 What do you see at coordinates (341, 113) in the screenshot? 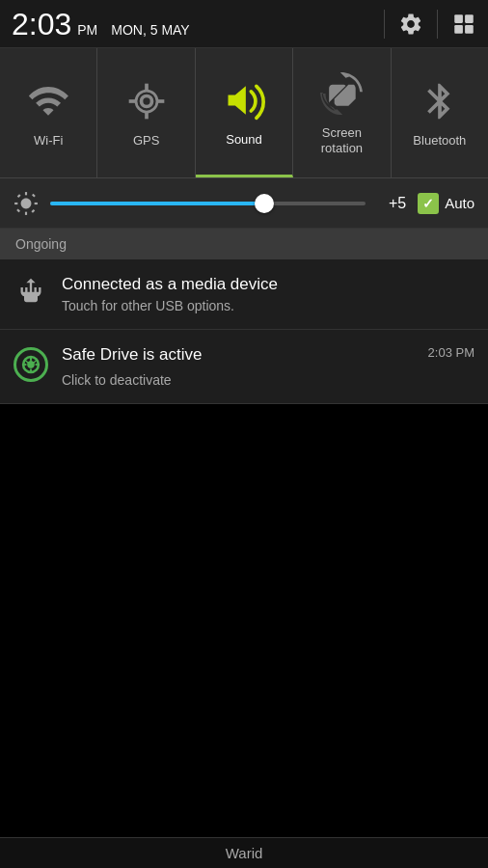
I see `toggle-screen-rotation: Screenrotation` at bounding box center [341, 113].